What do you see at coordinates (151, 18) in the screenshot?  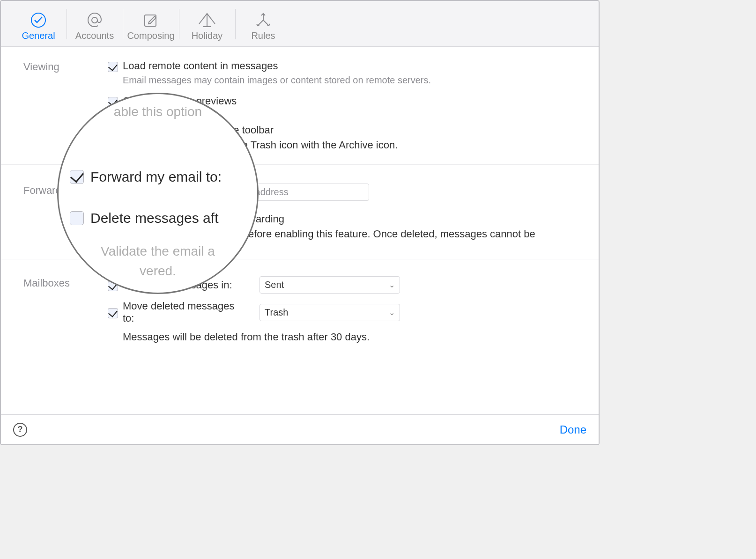 I see `compose-icon` at bounding box center [151, 18].